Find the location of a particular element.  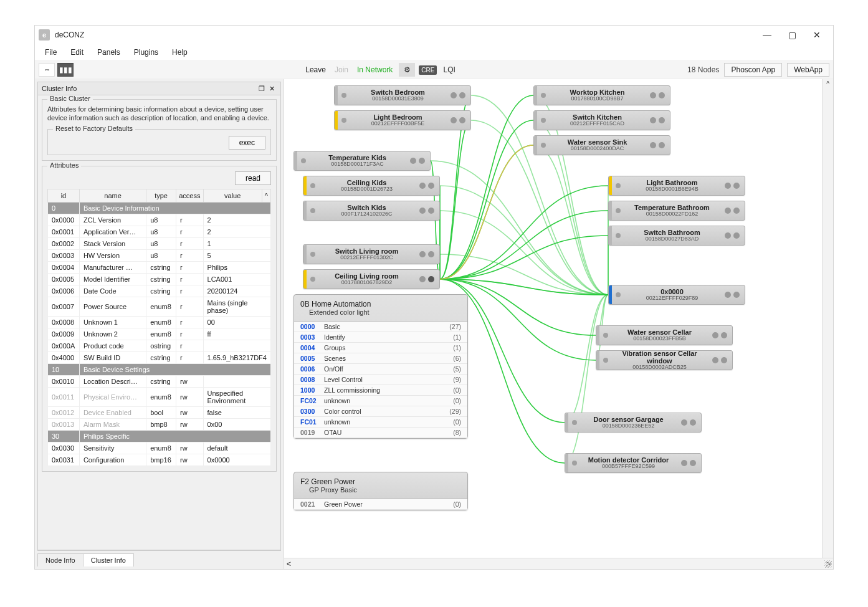

maximize-button: ▢ is located at coordinates (792, 35).